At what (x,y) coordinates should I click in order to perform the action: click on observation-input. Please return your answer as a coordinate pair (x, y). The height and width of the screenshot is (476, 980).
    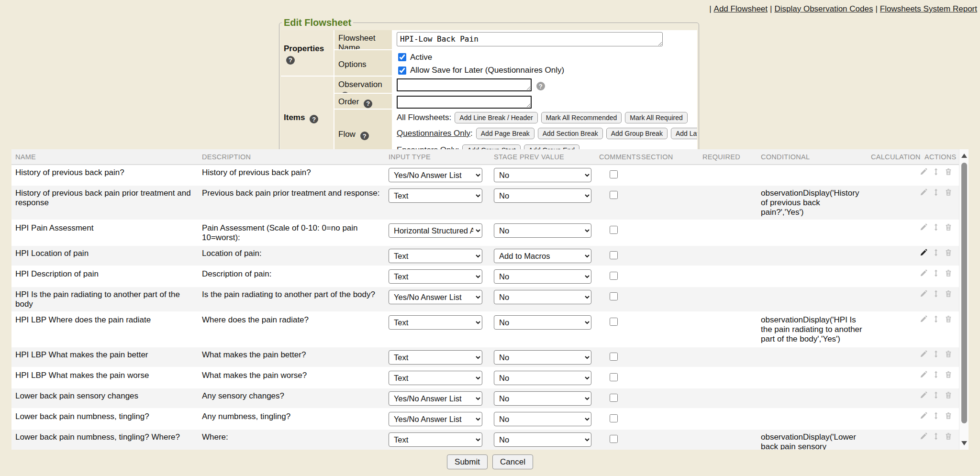
    Looking at the image, I should click on (464, 85).